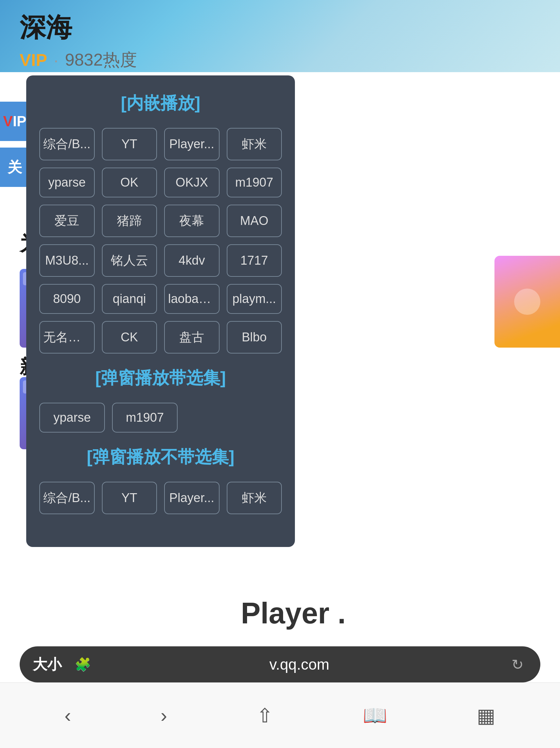 The height and width of the screenshot is (748, 560). What do you see at coordinates (192, 183) in the screenshot?
I see `btn-OKJX: OKJX` at bounding box center [192, 183].